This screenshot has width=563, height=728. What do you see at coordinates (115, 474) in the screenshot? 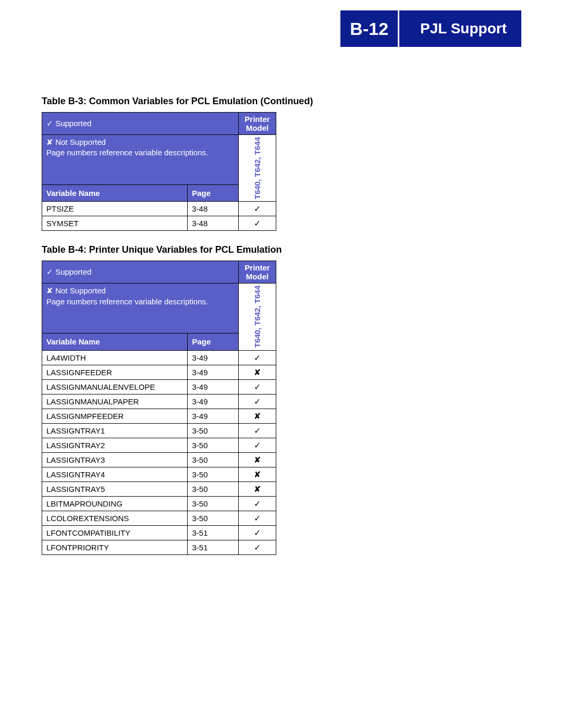
I see `variable-name-cell: LASSIGNTRAY4` at bounding box center [115, 474].